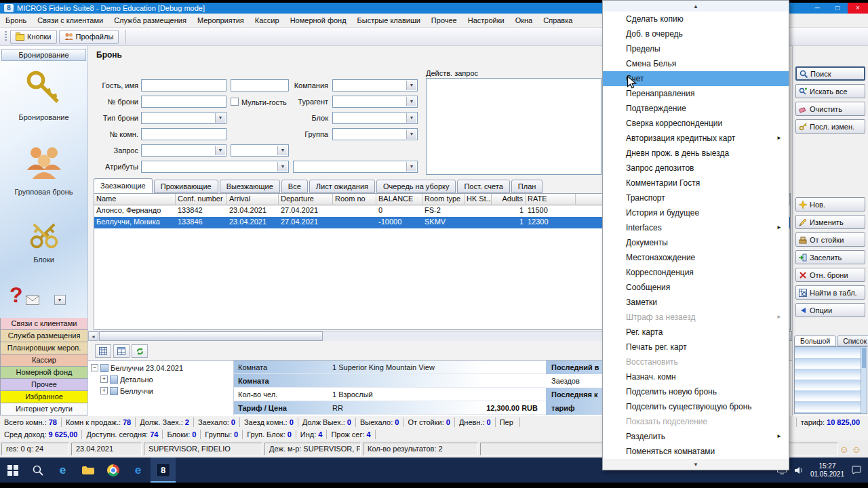 The image size is (868, 488). What do you see at coordinates (375, 85) in the screenshot?
I see `company-combo: ▼` at bounding box center [375, 85].